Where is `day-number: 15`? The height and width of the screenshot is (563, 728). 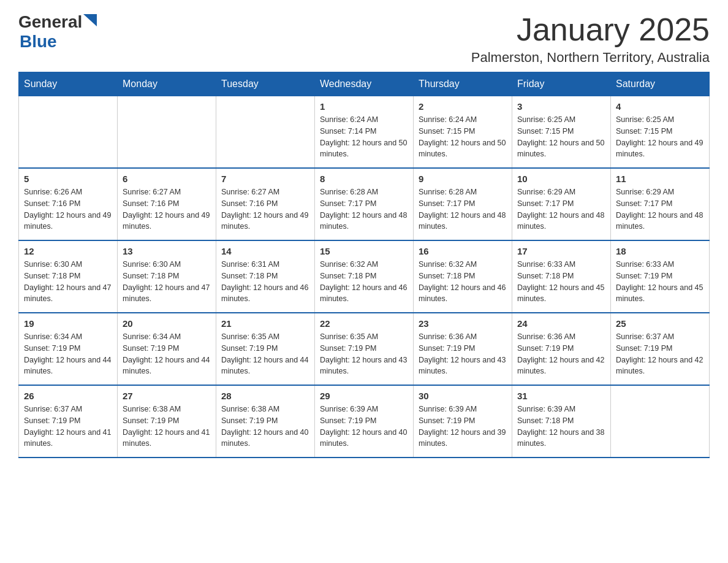 day-number: 15 is located at coordinates (364, 251).